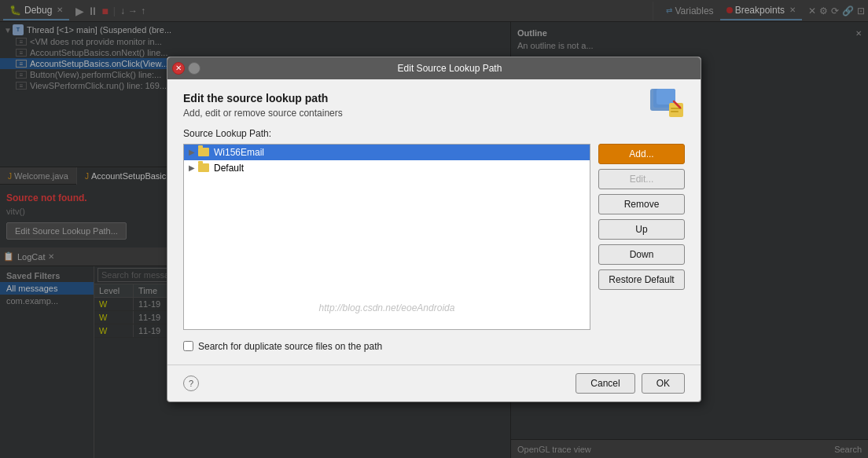 This screenshot has width=868, height=458. I want to click on source-lookup-path-label: Source Lookup Path:, so click(434, 134).